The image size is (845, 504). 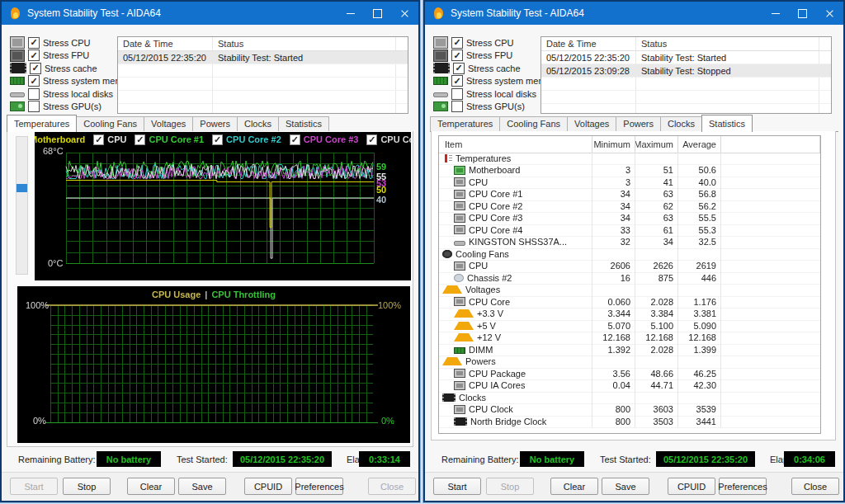 I want to click on stats-row: DIMM1.3922.0281.399, so click(x=630, y=350).